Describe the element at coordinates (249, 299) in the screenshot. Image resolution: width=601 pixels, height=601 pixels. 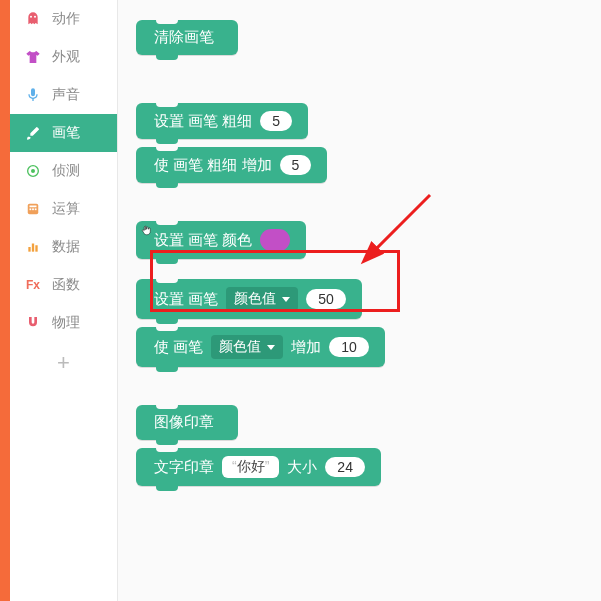
I see `block-set-pen-param: 设置 画笔 颜色值 50` at that location.